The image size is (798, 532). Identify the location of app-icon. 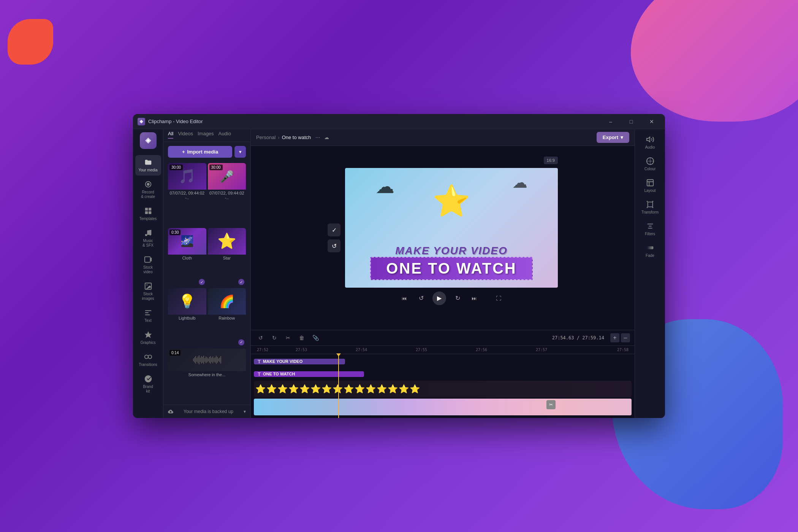
(141, 122).